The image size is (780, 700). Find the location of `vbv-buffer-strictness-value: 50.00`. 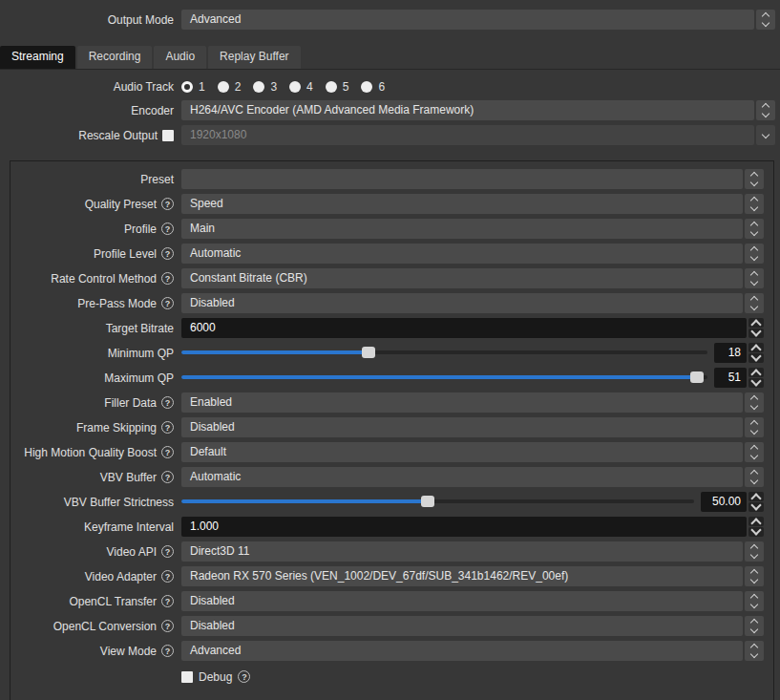

vbv-buffer-strictness-value: 50.00 is located at coordinates (724, 502).